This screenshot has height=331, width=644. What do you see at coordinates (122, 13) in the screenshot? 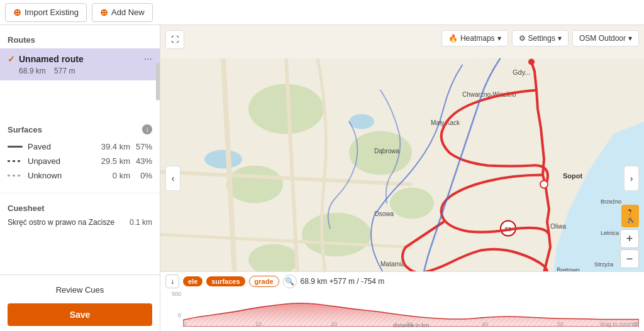
I see `add-new-button: ⊕ Add New` at bounding box center [122, 13].